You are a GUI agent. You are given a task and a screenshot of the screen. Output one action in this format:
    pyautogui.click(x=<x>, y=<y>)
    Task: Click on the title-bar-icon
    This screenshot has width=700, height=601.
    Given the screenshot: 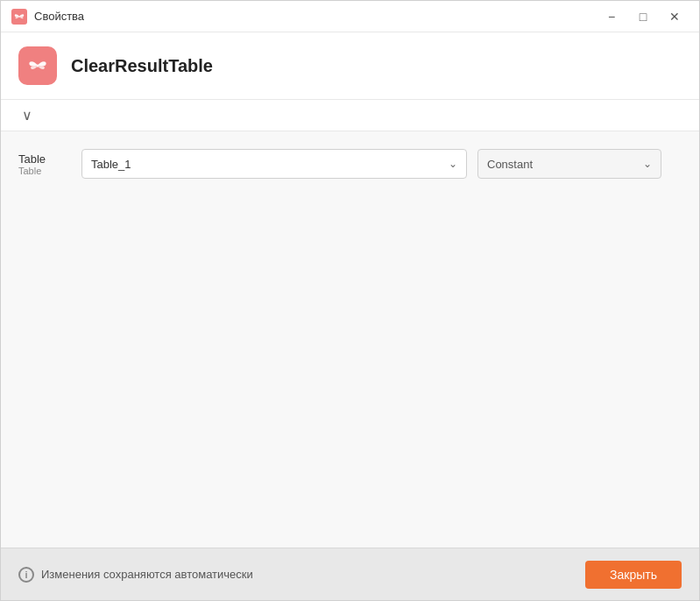 What is the action you would take?
    pyautogui.click(x=19, y=17)
    